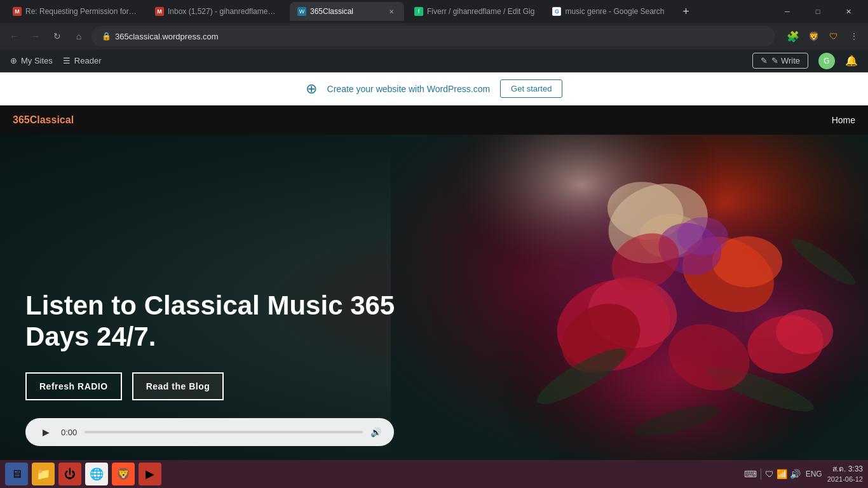 This screenshot has width=868, height=488. What do you see at coordinates (37, 61) in the screenshot?
I see `my-sites-label: My Sites` at bounding box center [37, 61].